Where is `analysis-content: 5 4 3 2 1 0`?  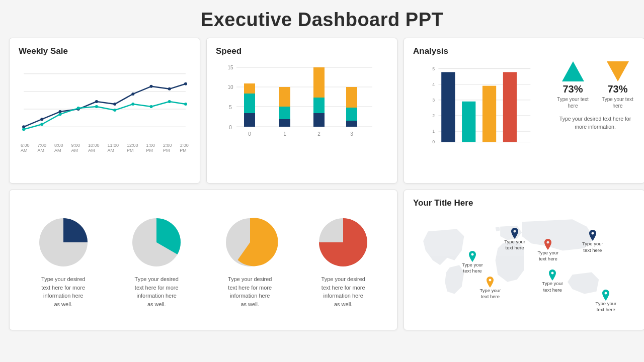 analysis-content: 5 4 3 2 1 0 is located at coordinates (524, 119).